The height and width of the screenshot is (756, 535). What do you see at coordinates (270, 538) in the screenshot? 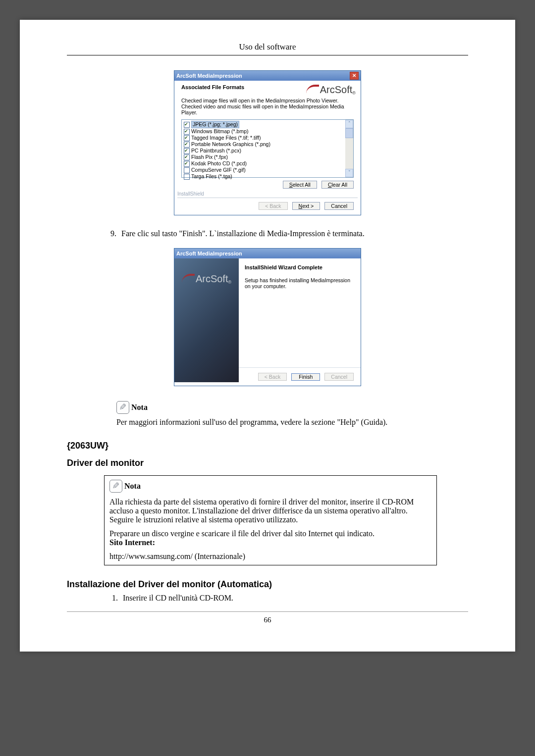
I see `note-box-paragraph-2: Preparare un disco vergine e scaricare i…` at bounding box center [270, 538].